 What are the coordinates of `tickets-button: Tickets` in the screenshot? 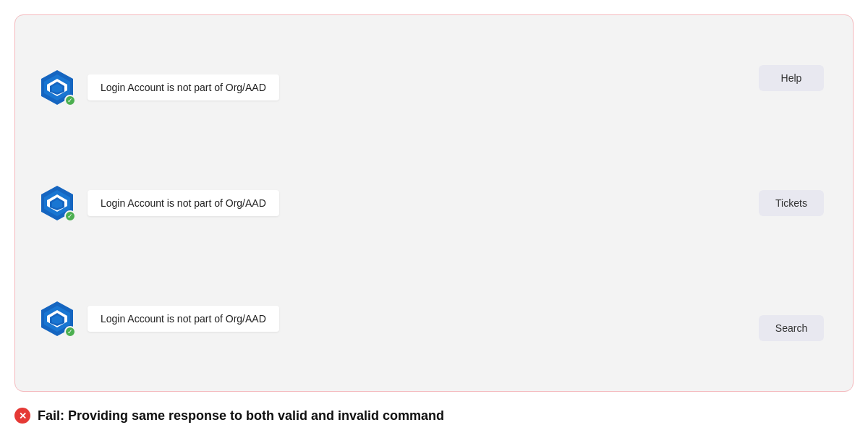 It's located at (791, 203).